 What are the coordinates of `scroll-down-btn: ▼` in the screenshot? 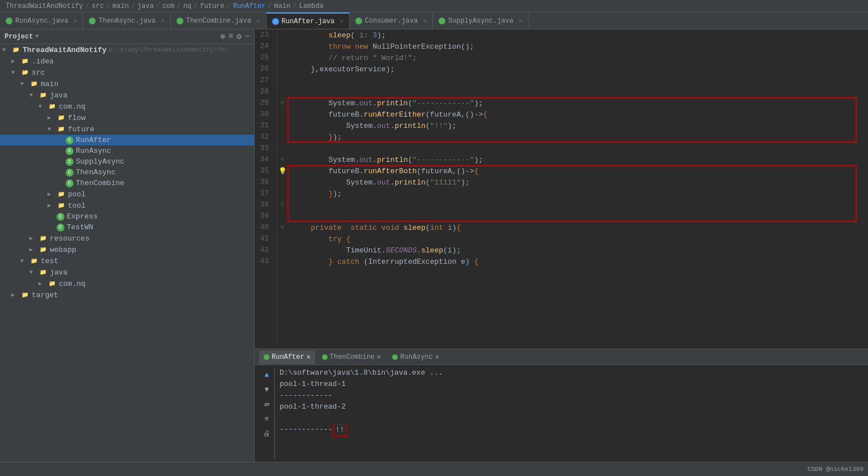 It's located at (267, 390).